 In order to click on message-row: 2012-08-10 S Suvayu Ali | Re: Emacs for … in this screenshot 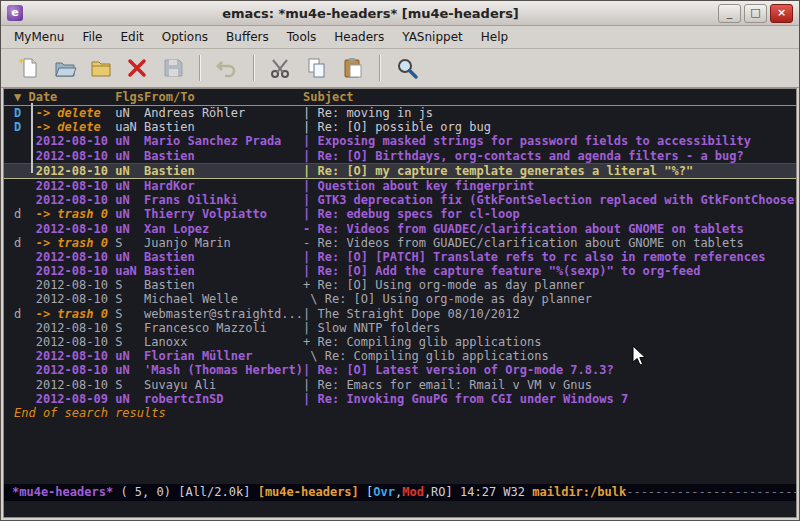, I will do `click(400, 385)`.